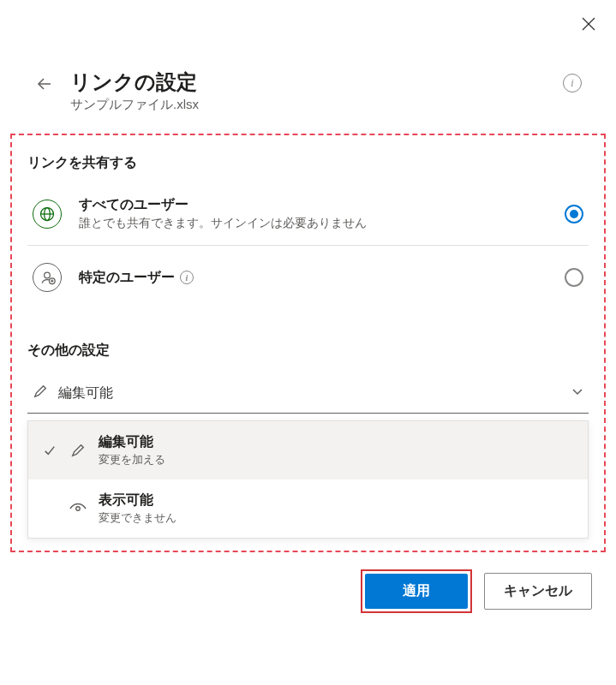 Image resolution: width=616 pixels, height=685 pixels. Describe the element at coordinates (308, 394) in the screenshot. I see `permission-dropdown: 編集可能` at that location.